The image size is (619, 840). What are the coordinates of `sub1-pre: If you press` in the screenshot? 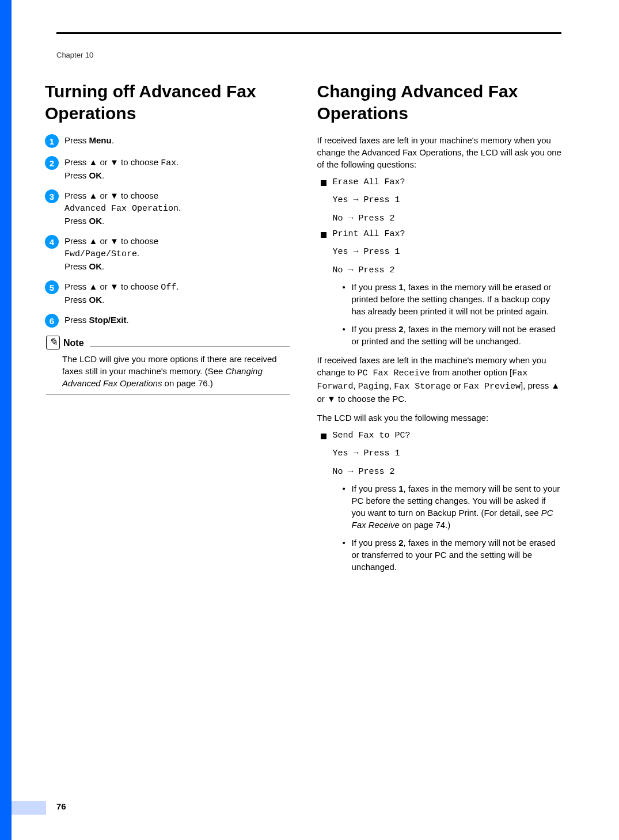 It's located at (375, 287).